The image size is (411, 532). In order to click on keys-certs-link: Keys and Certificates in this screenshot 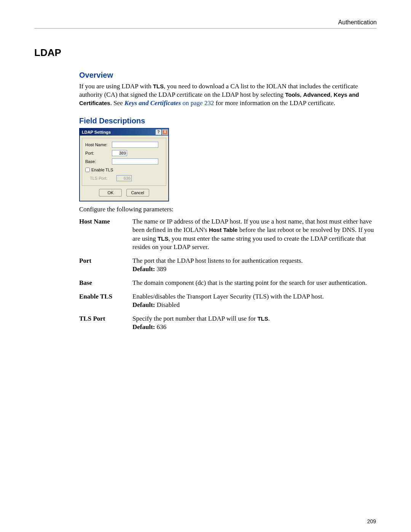, I will do `click(153, 103)`.